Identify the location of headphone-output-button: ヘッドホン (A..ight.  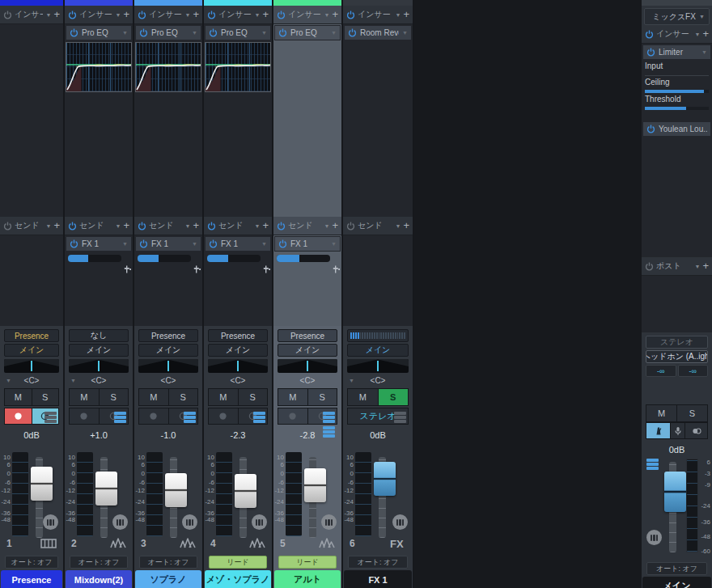
(676, 357).